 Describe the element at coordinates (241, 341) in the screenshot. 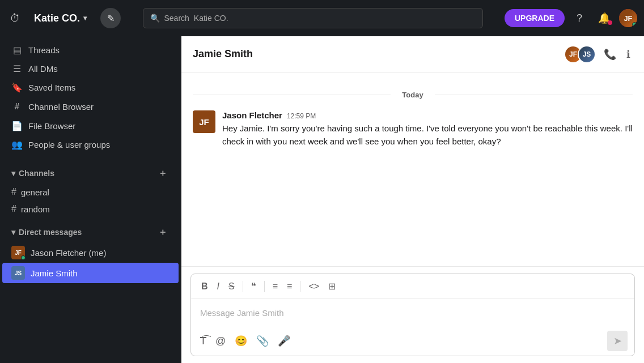

I see `emoji-button: 😊` at that location.